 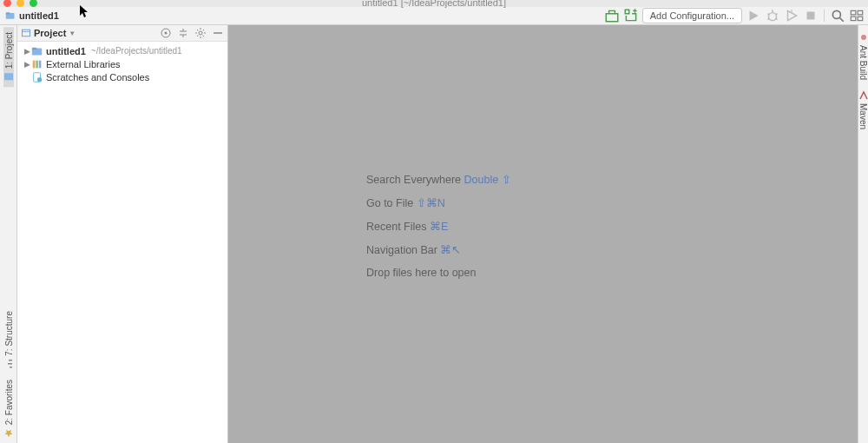 What do you see at coordinates (37, 77) in the screenshot?
I see `scratch-icon` at bounding box center [37, 77].